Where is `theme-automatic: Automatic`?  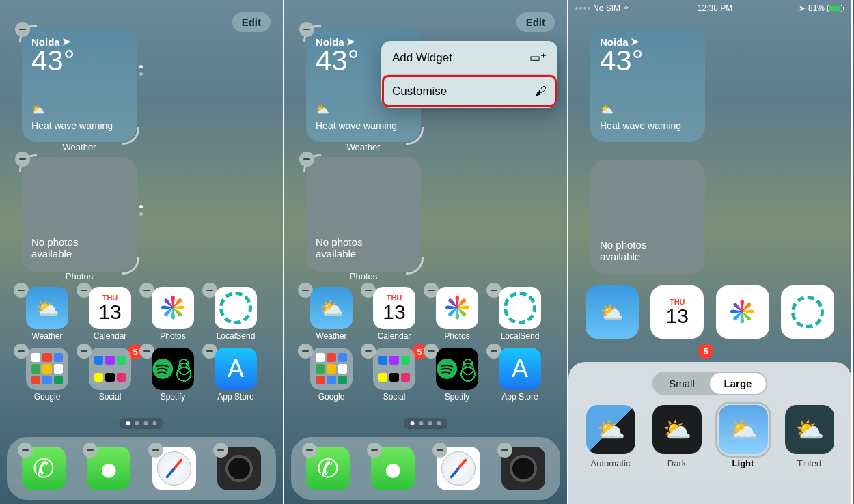
theme-automatic: Automatic is located at coordinates (611, 437).